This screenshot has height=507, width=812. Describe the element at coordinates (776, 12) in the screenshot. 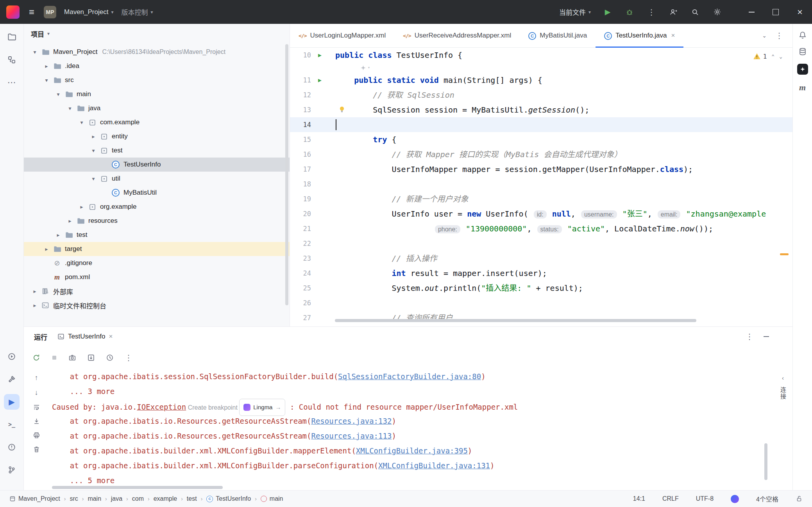

I see `maximize-button` at that location.